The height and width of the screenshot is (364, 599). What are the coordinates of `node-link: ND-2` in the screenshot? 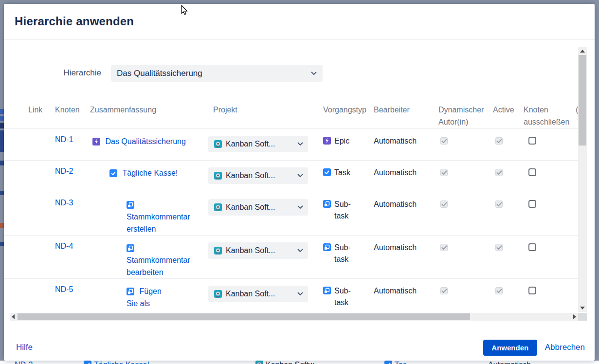 It's located at (64, 171).